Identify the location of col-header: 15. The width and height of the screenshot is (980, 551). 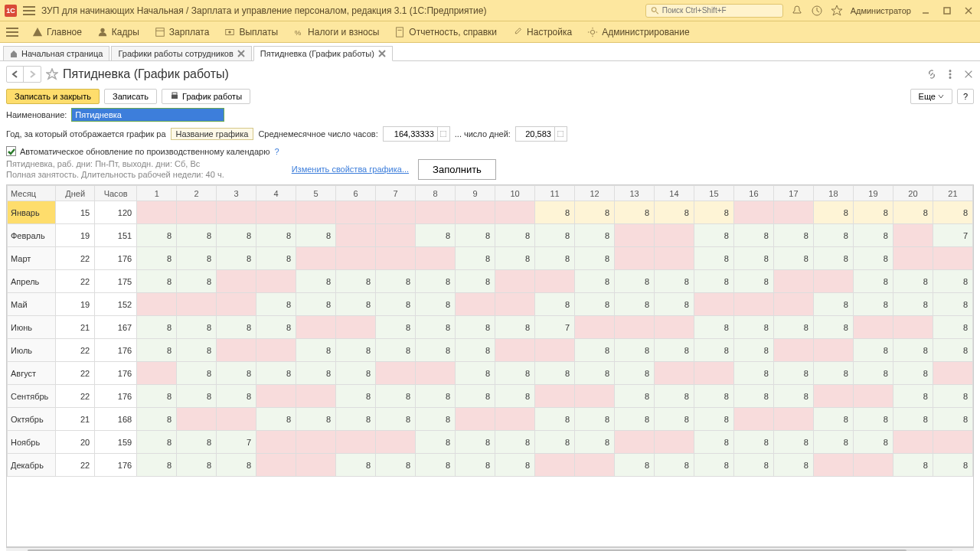
(714, 194).